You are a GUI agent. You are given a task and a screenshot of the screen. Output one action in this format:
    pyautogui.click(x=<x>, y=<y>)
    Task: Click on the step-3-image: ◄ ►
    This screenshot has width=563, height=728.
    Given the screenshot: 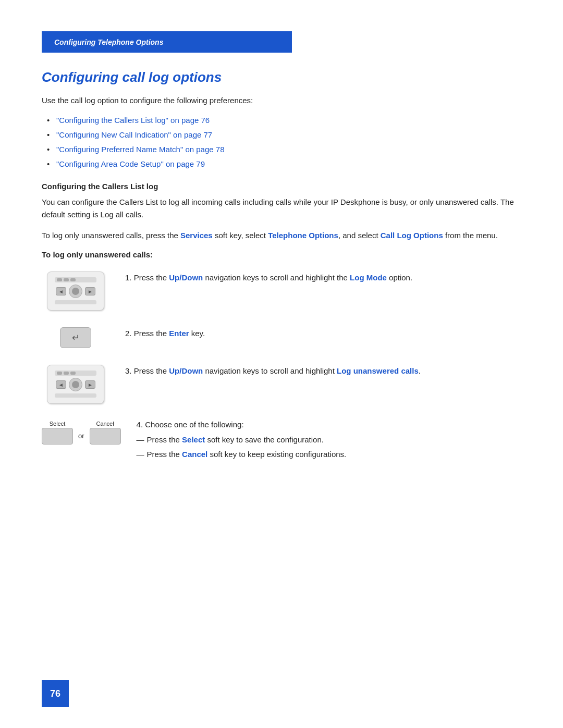 What is the action you would take?
    pyautogui.click(x=76, y=384)
    